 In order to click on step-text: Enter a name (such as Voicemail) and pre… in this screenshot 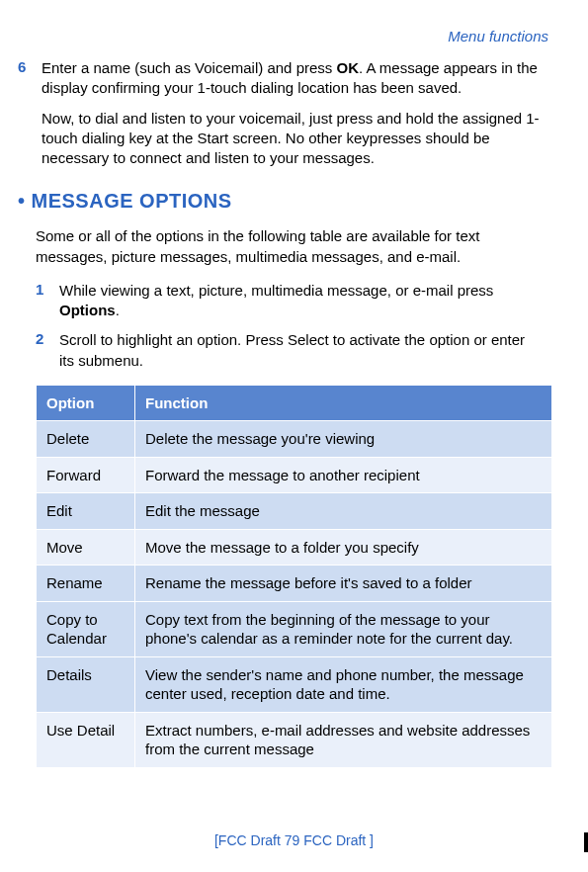, I will do `click(296, 79)`.